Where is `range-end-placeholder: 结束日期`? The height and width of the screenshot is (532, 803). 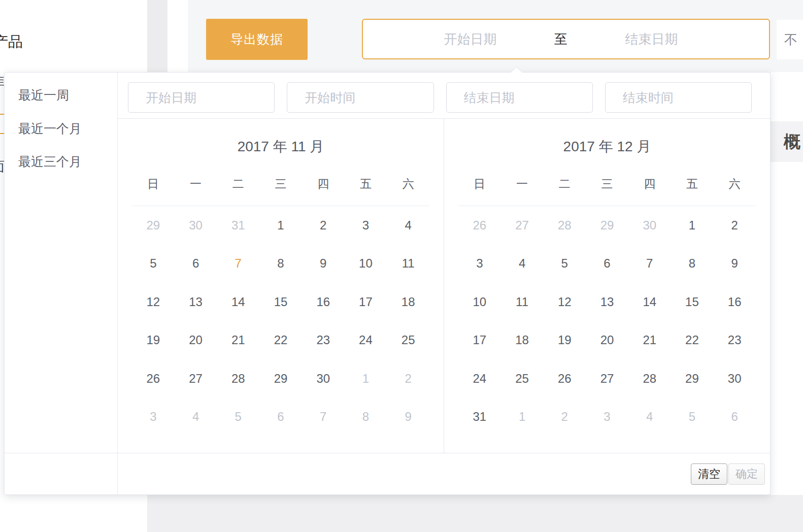
range-end-placeholder: 结束日期 is located at coordinates (668, 40).